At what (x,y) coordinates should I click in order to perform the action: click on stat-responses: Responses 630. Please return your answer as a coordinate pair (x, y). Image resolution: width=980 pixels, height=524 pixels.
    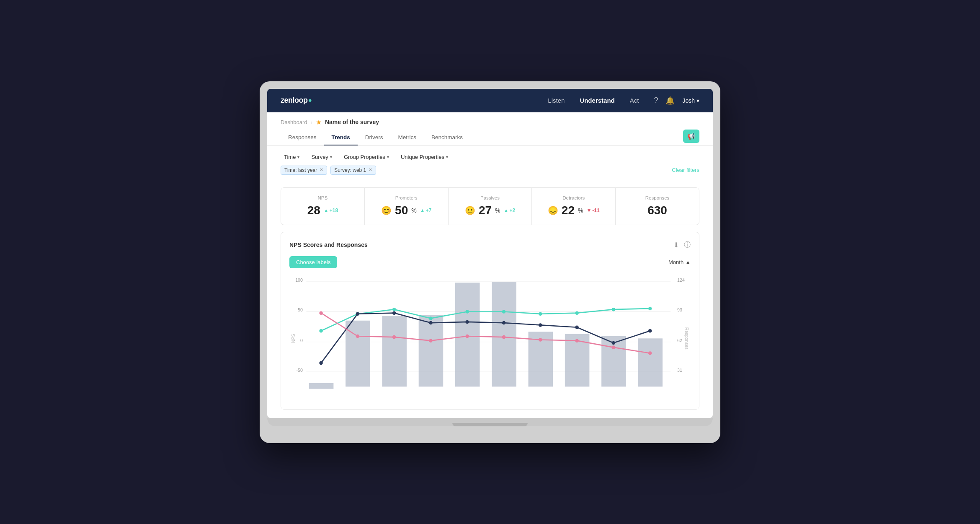
    Looking at the image, I should click on (658, 206).